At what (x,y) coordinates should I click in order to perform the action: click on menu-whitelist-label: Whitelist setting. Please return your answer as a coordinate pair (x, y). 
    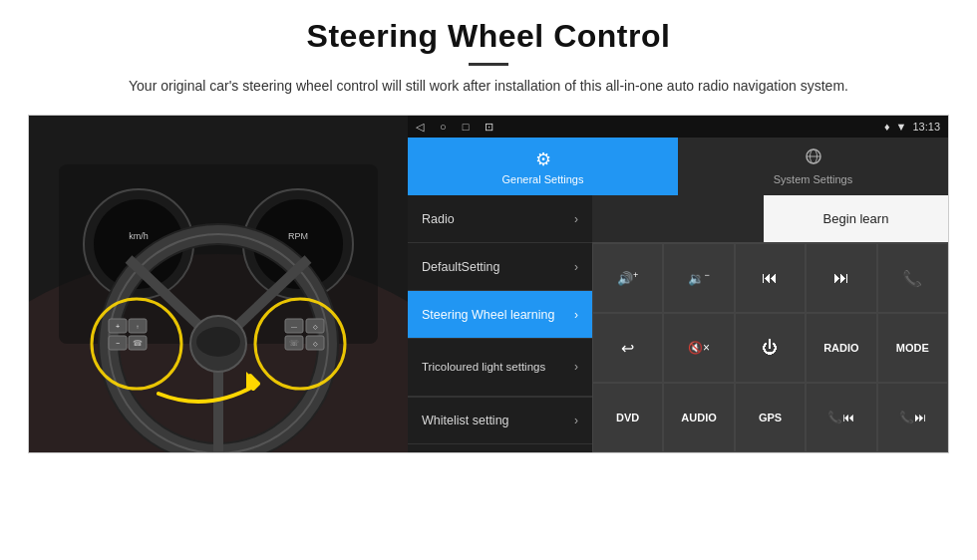
    Looking at the image, I should click on (466, 420).